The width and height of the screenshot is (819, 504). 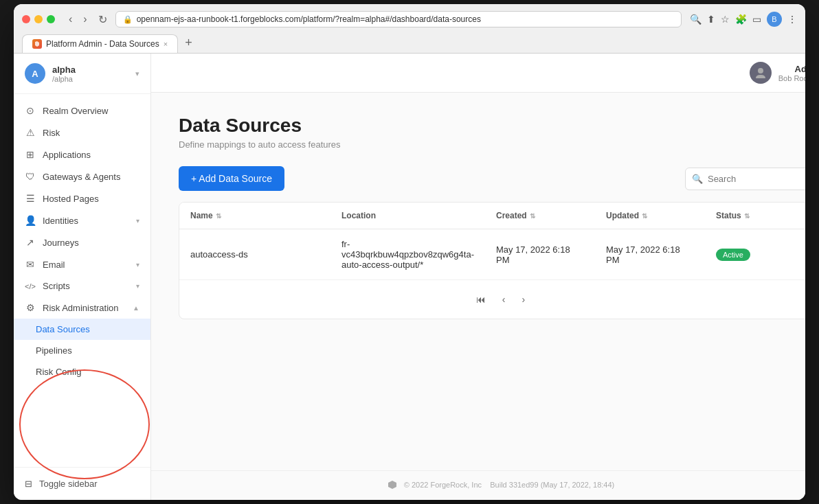 What do you see at coordinates (137, 286) in the screenshot?
I see `scripts-chevron-icon: ▾` at bounding box center [137, 286].